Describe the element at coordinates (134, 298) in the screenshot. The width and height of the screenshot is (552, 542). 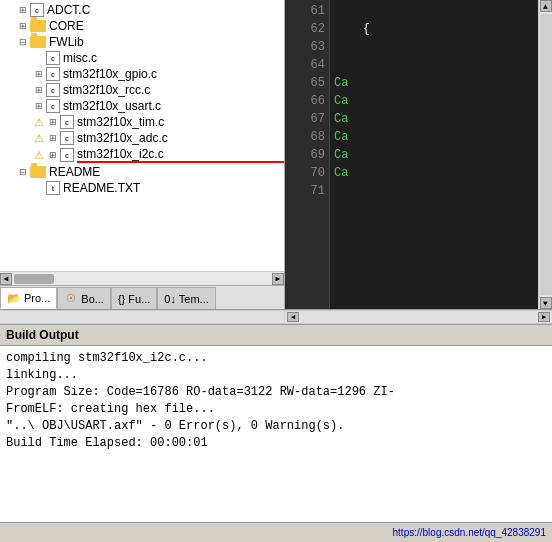
I see `tab-functions: {} Fu...` at that location.